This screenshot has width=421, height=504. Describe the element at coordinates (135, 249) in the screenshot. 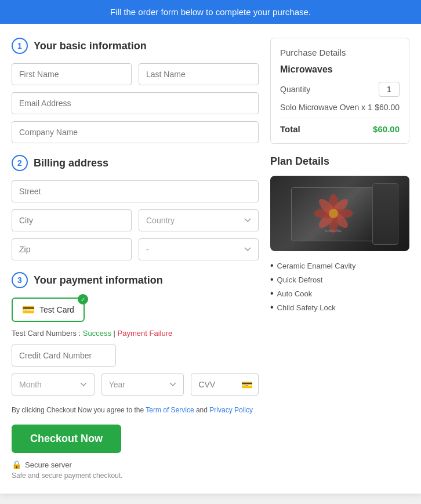

I see `zip-state-row: -` at that location.